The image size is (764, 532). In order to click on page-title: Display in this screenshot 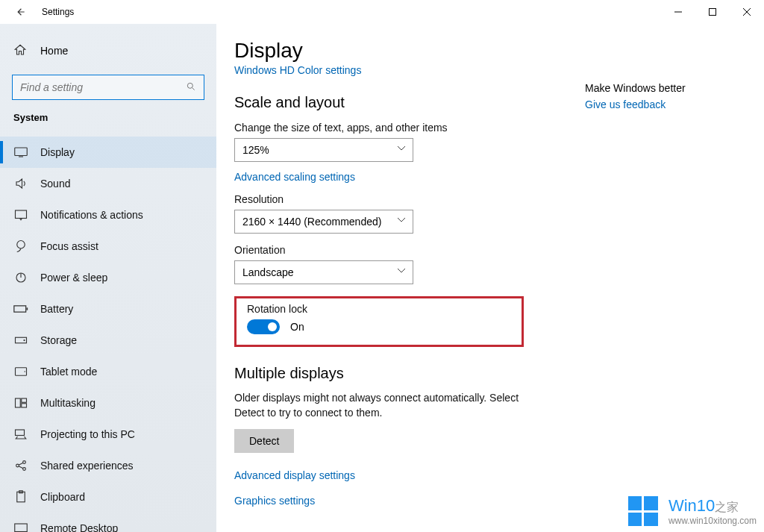, I will do `click(490, 51)`.